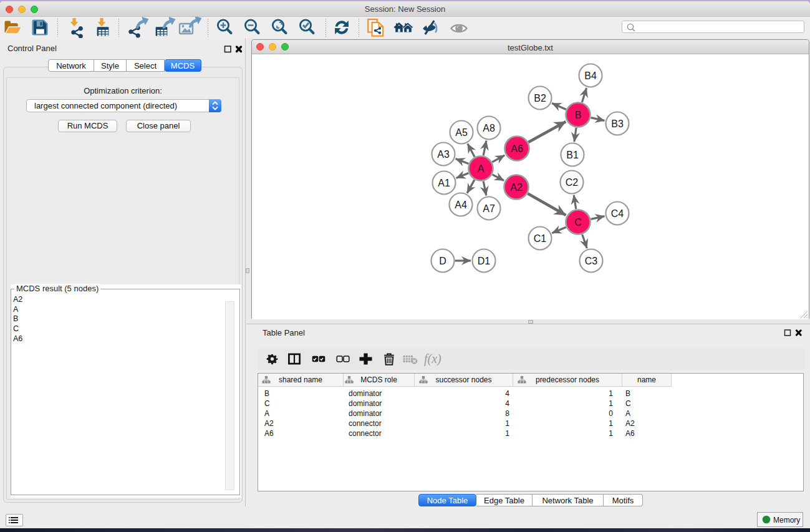 This screenshot has width=810, height=532. I want to click on svg-text: B3, so click(617, 123).